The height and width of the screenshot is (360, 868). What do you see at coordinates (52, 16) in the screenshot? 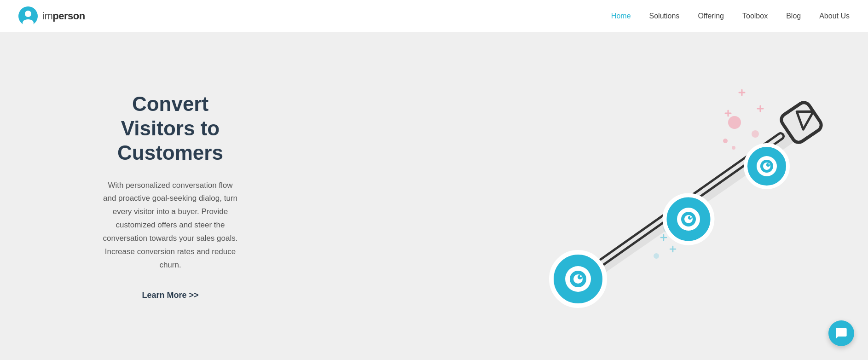
I see `logo: imperson` at bounding box center [52, 16].